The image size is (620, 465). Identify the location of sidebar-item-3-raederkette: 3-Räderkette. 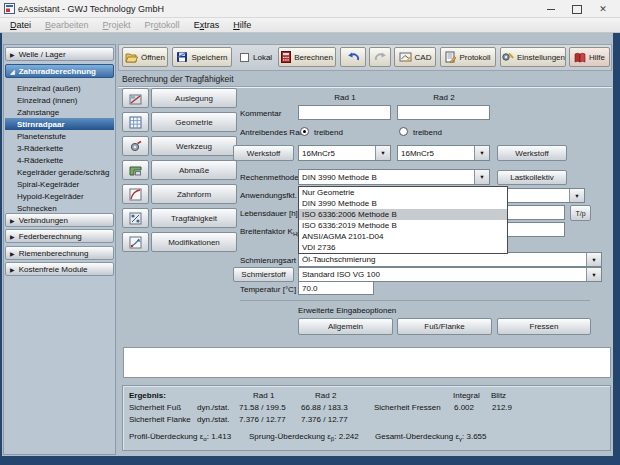
(60, 148).